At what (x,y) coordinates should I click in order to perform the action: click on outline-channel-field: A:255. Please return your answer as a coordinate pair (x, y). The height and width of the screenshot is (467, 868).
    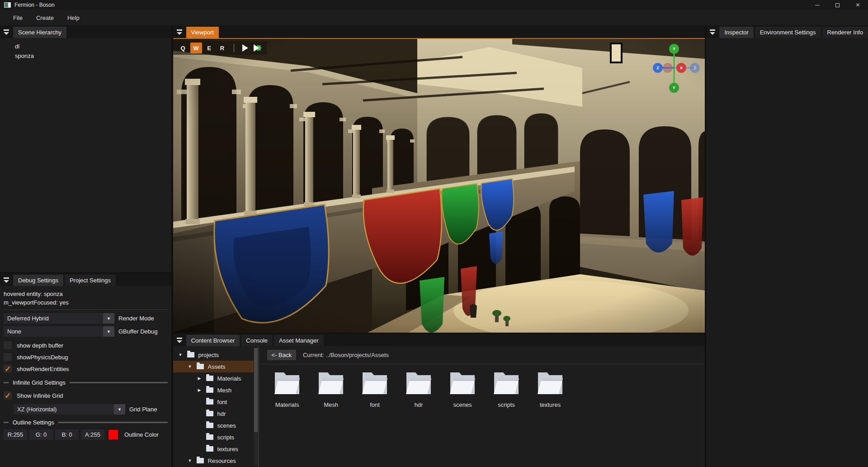
    Looking at the image, I should click on (93, 434).